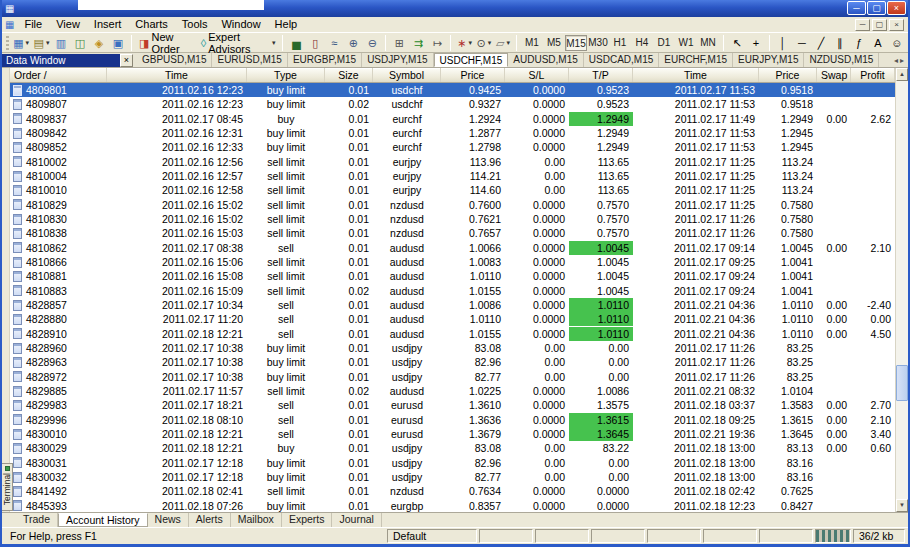 The image size is (910, 547). I want to click on history-row: 48108382011.02.16 15:03sell limit0.01nzd…, so click(452, 233).